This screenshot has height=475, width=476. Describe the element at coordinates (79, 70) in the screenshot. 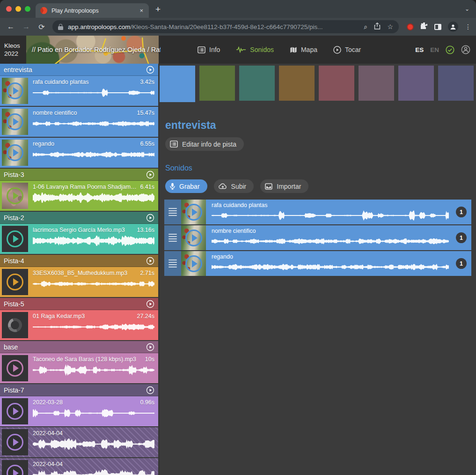

I see `track-header-entrevista: entrevista` at that location.